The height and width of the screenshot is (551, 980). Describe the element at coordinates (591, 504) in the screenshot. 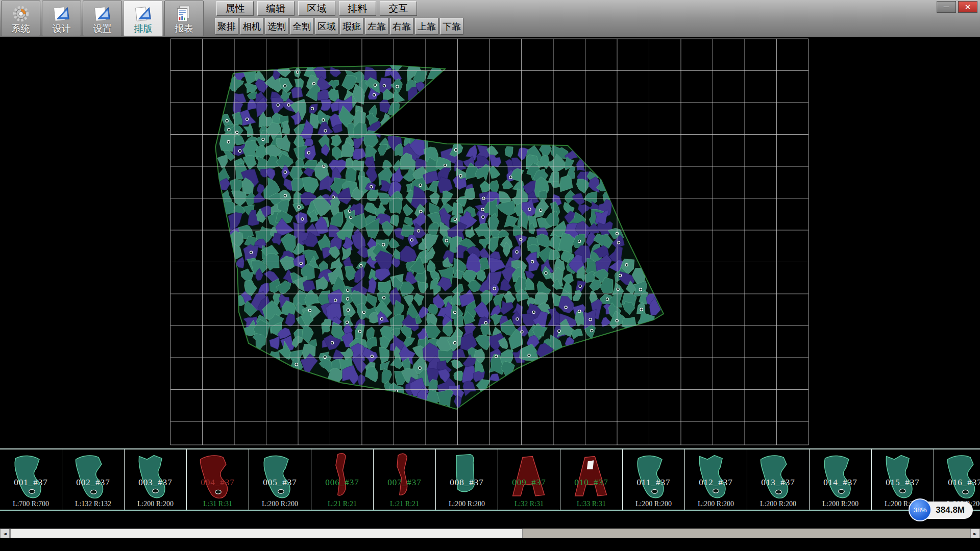

I see `piece-lr-count: L:33 R:31` at that location.